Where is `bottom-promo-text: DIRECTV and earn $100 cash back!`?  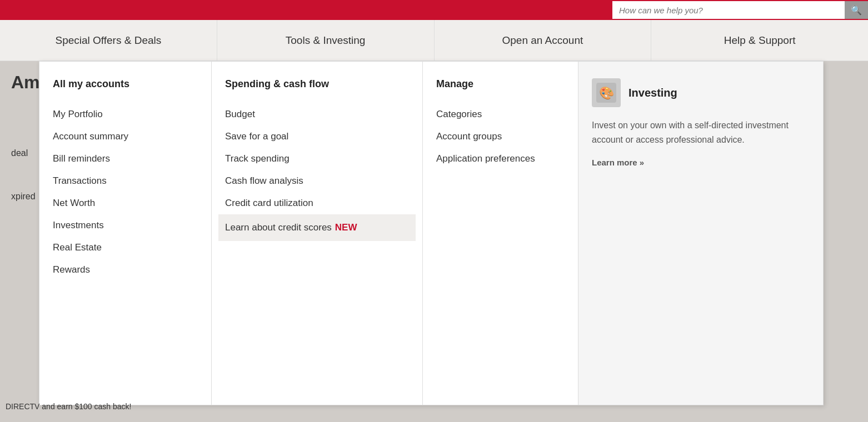 bottom-promo-text: DIRECTV and earn $100 cash back! is located at coordinates (68, 406).